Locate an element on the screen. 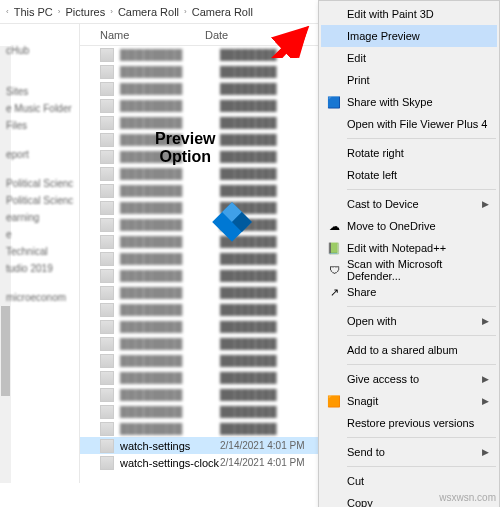 The image size is (500, 507). menu-item-label: Snagit is located at coordinates (362, 401).